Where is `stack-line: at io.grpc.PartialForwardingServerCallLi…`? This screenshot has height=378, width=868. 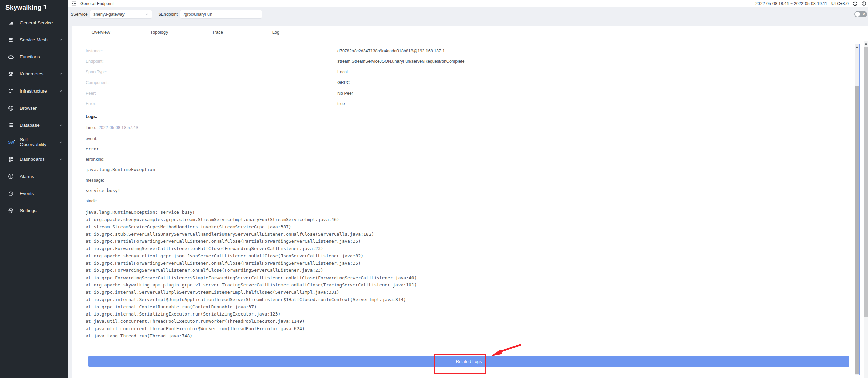 stack-line: at io.grpc.PartialForwardingServerCallLi… is located at coordinates (473, 263).